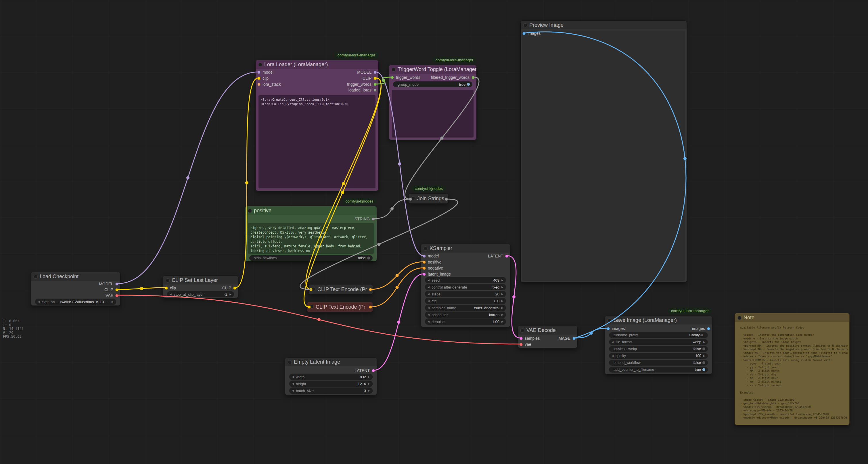  Describe the element at coordinates (521, 339) in the screenshot. I see `samples-input-port` at that location.